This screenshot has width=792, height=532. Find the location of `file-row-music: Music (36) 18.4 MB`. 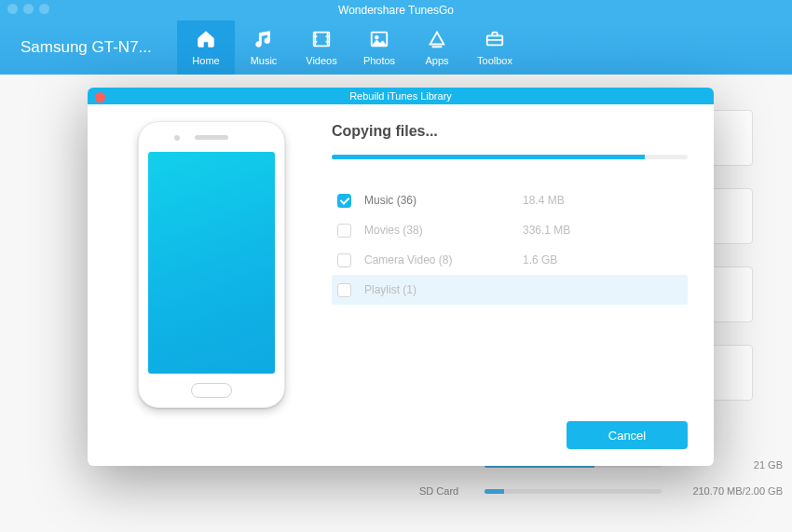

file-row-music: Music (36) 18.4 MB is located at coordinates (510, 200).